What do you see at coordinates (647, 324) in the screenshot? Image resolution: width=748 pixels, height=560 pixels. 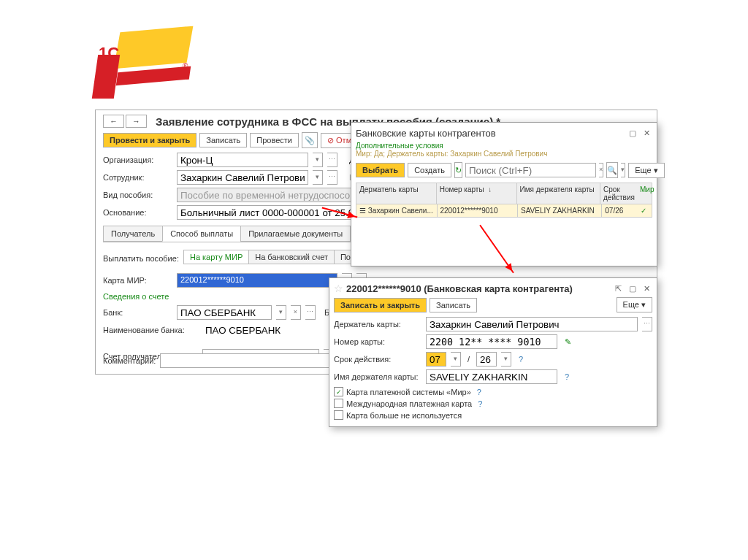 I see `holder-open: ⋯` at bounding box center [647, 324].